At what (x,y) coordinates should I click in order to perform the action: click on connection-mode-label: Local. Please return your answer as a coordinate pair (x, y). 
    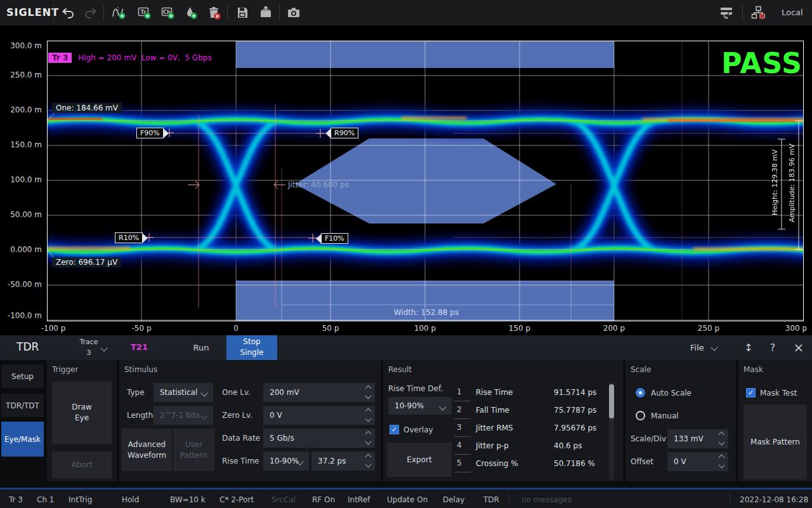
    Looking at the image, I should click on (792, 13).